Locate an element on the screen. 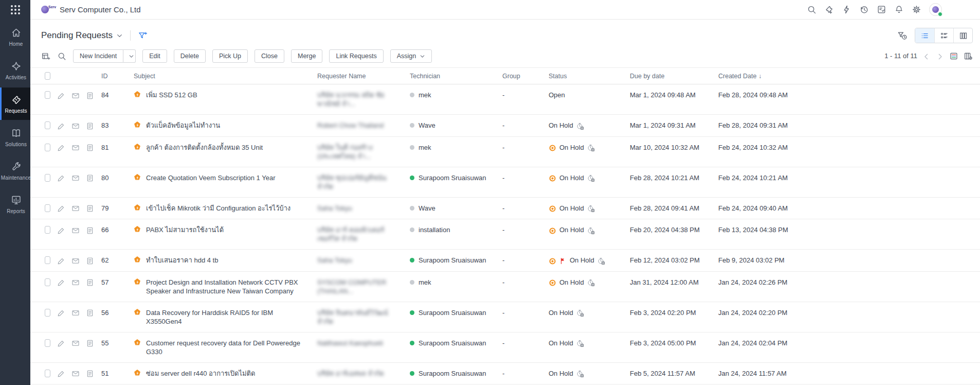  table-row: 57Project Design and Installation Networ… is located at coordinates (505, 287).